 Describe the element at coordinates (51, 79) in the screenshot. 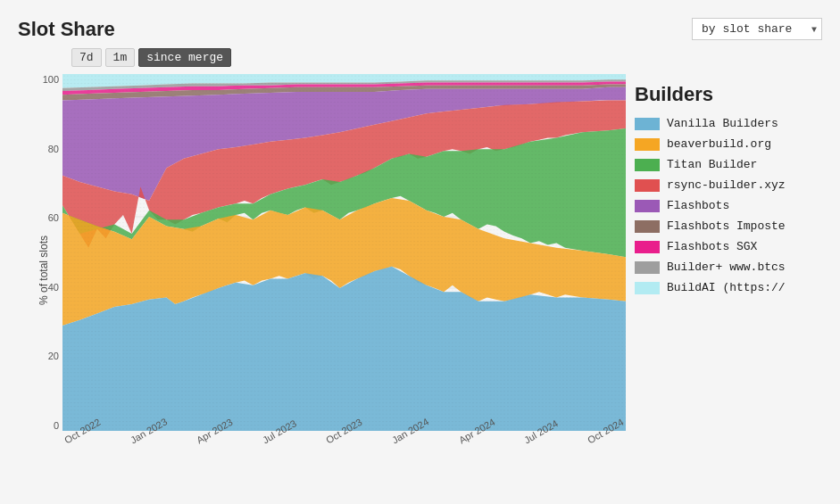

I see `y-tick-100: 100` at that location.